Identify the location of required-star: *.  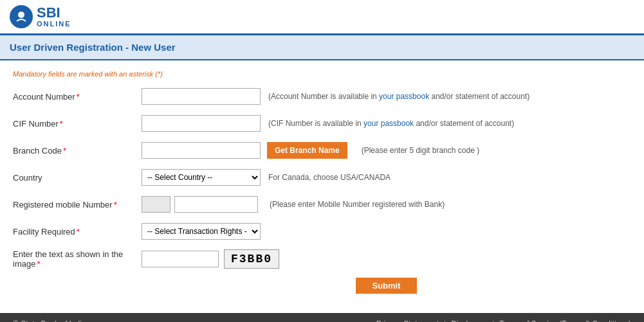
(78, 96).